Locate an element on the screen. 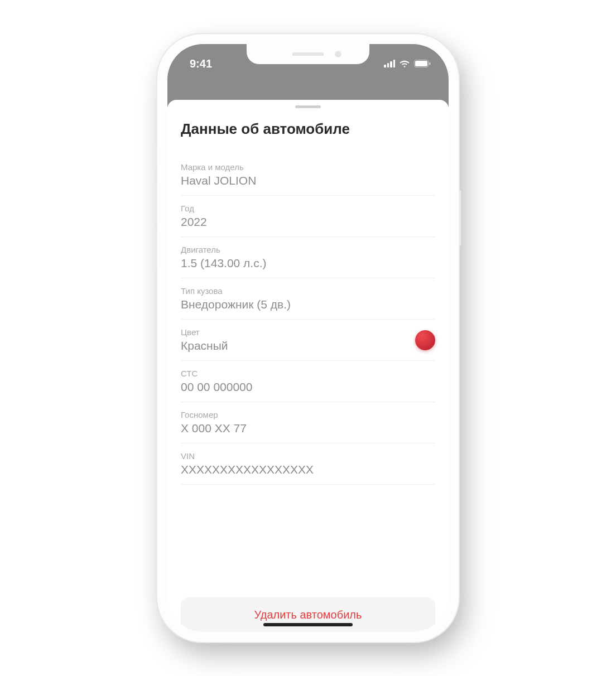 The height and width of the screenshot is (676, 616). field-body-type: Тип кузова Внедорожник (5 дв.) is located at coordinates (308, 299).